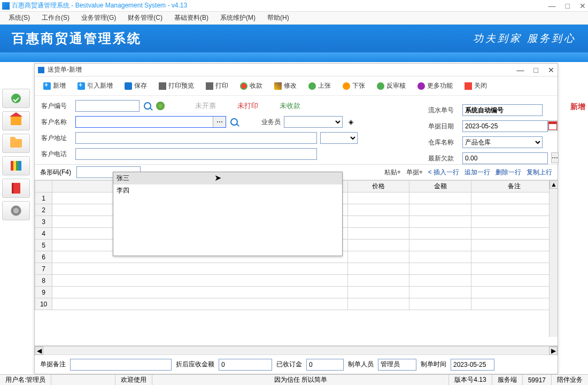  What do you see at coordinates (134, 380) in the screenshot?
I see `status-welcome: 欢迎使用` at bounding box center [134, 380].